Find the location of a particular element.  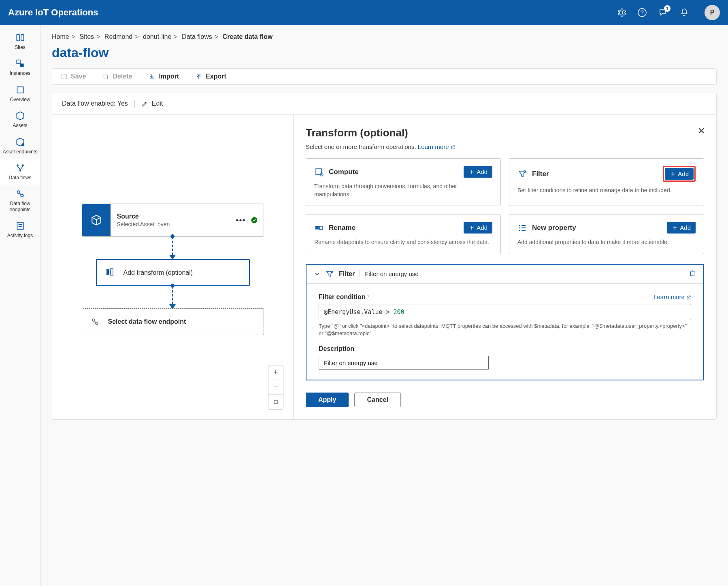

list-icon is located at coordinates (522, 228).